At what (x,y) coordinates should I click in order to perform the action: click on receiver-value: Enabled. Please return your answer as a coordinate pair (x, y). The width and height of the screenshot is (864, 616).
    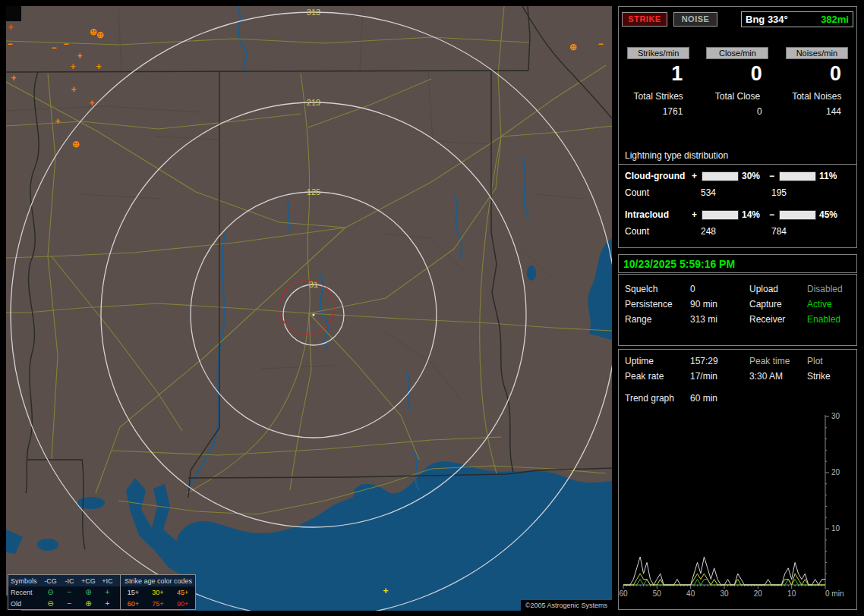
    Looking at the image, I should click on (832, 319).